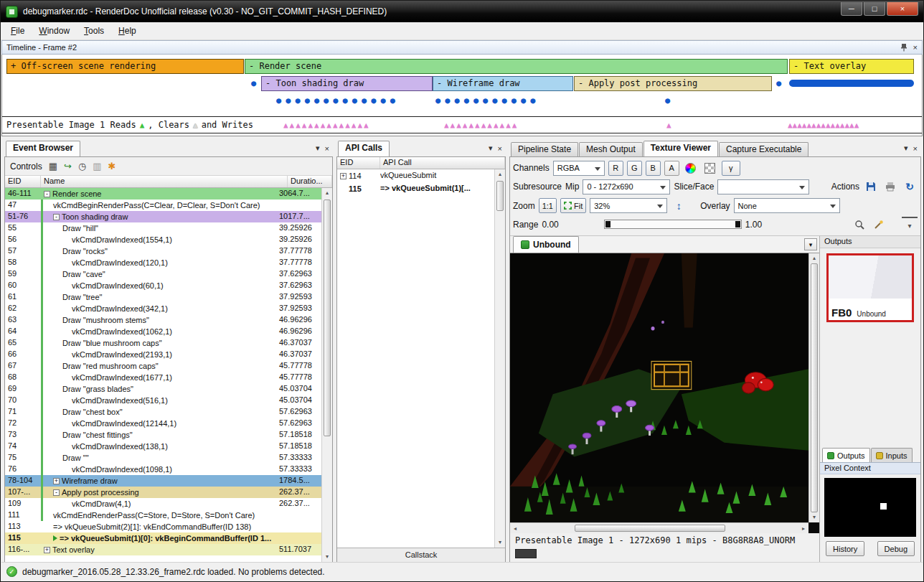 This screenshot has width=924, height=582. What do you see at coordinates (616, 168) in the screenshot?
I see `channel-r-button: R` at bounding box center [616, 168].